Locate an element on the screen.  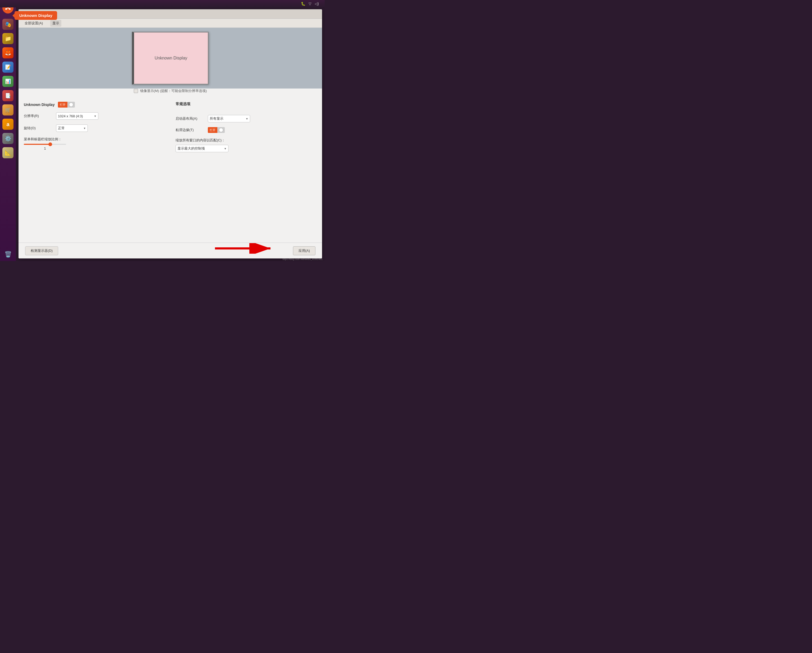
display-preview-area: Unknown Display is located at coordinates (170, 58).